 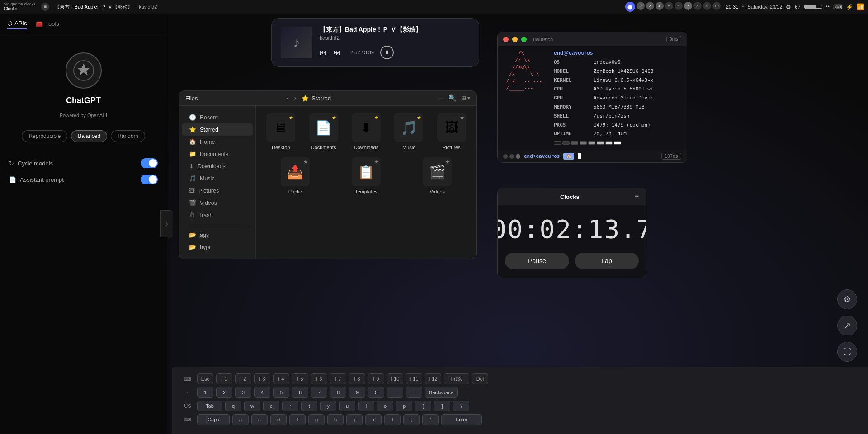 I want to click on files-nav-fwd: ›, so click(x=296, y=98).